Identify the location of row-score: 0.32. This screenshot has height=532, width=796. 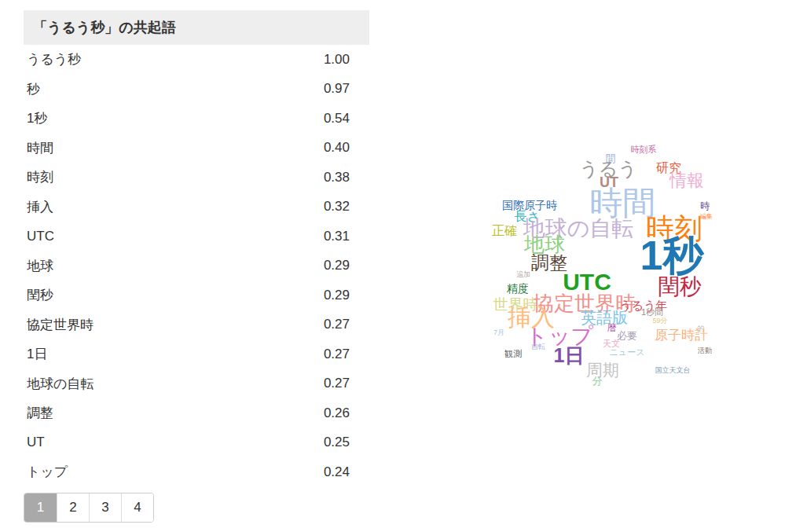
(347, 207).